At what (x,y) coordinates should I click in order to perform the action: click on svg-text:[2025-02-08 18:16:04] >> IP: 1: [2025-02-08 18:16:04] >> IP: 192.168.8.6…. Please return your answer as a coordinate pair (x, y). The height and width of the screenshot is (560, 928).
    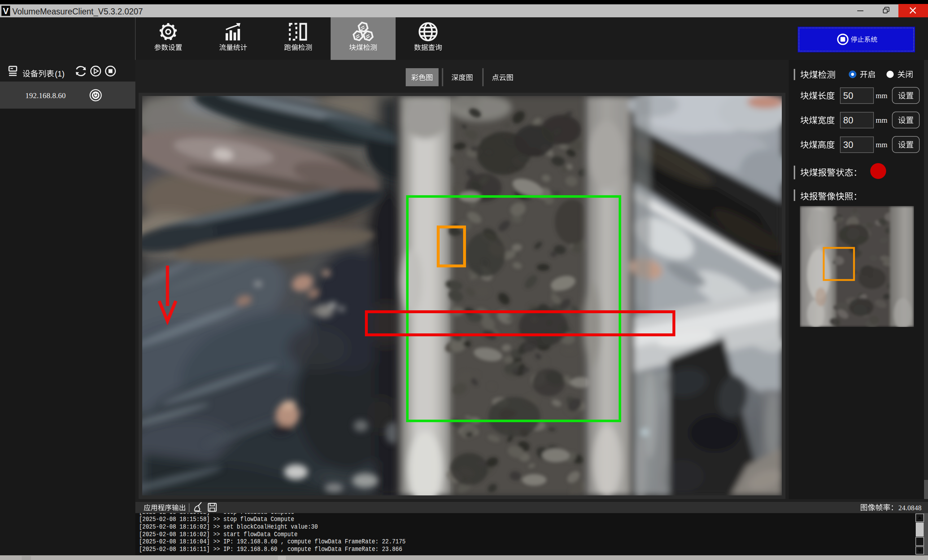
    Looking at the image, I should click on (272, 542).